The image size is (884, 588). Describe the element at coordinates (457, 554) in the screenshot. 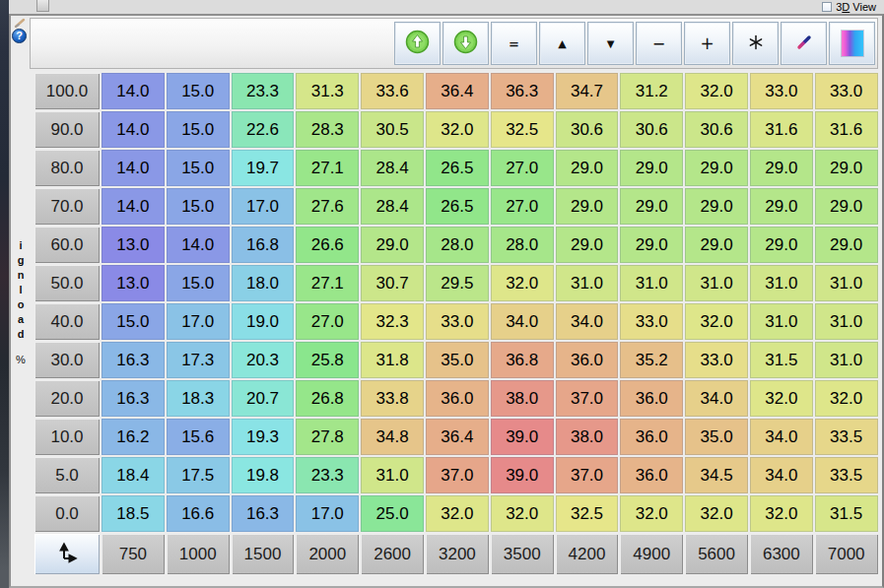

I see `col-header: 3200` at that location.